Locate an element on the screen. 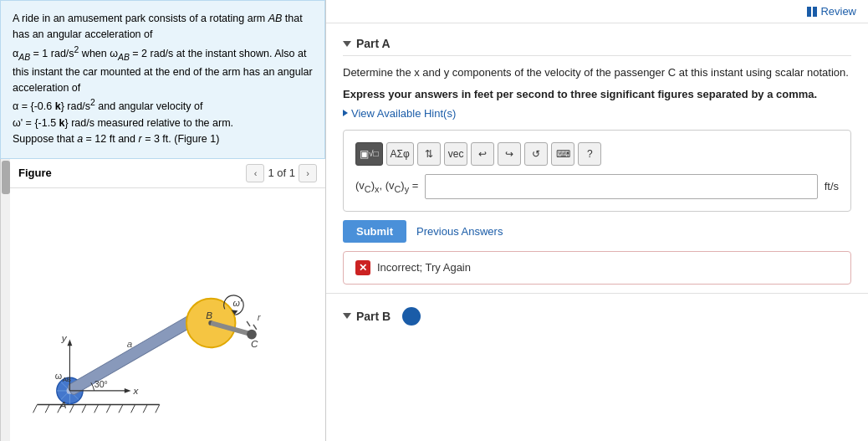 The width and height of the screenshot is (868, 441). toolbar-arrows-btn: ⇅ is located at coordinates (429, 154).